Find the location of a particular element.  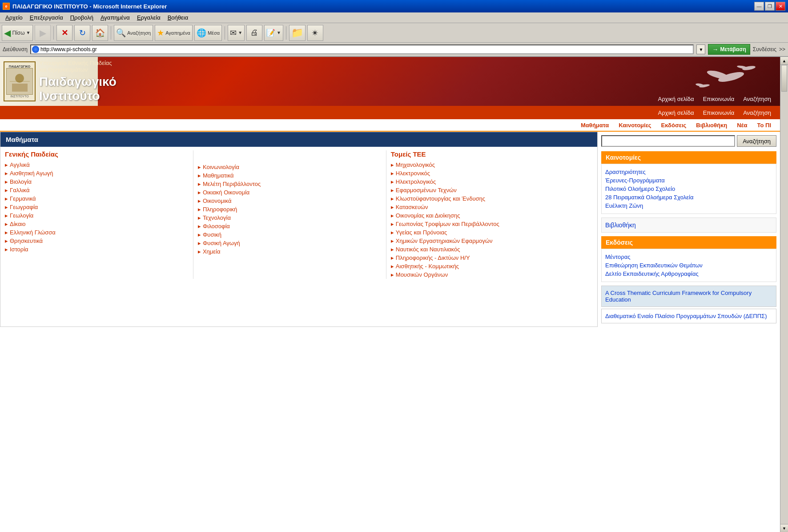

diathematiko-link: Διαθεματικό Ενιαίο Πλαίσιο Προγραμμάτων … is located at coordinates (686, 316).